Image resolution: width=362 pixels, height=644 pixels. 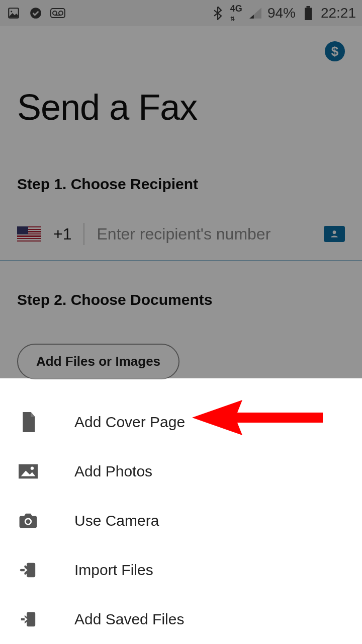 I want to click on sheet-use-camera: Use Camera, so click(x=181, y=521).